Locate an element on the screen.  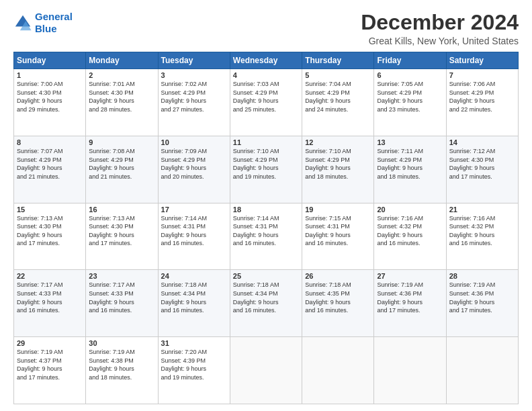
table-row: 16Sunrise: 7:13 AMSunset: 4:30 PMDayligh… is located at coordinates (122, 236).